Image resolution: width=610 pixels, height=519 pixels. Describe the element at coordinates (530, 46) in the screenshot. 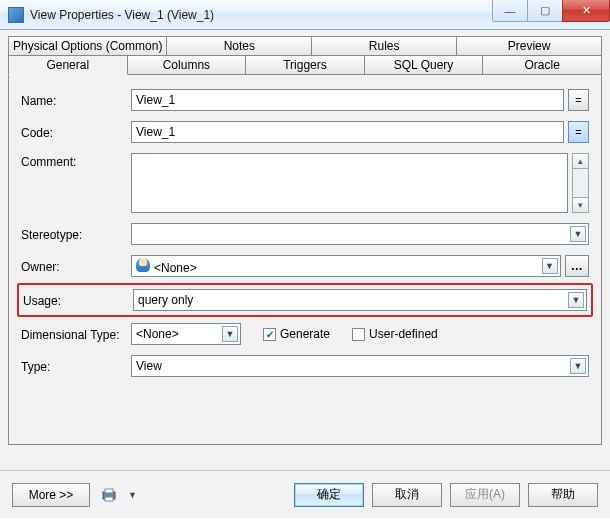

I see `tab-preview: Preview` at that location.